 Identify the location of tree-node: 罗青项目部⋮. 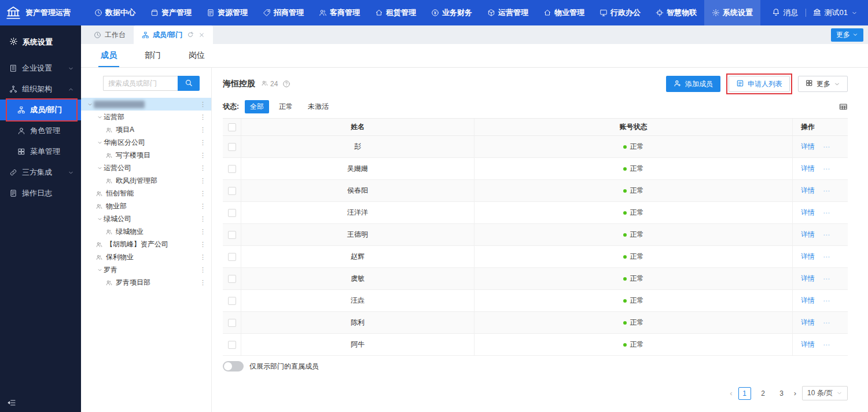
(146, 282).